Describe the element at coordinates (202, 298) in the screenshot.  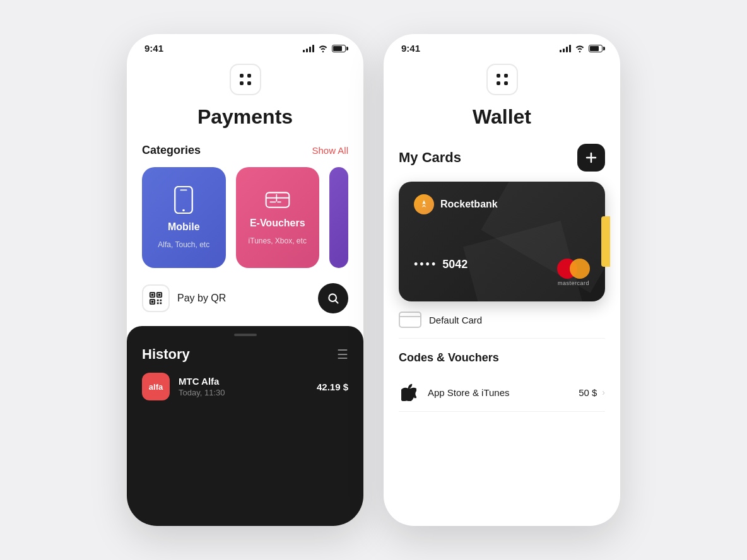
I see `pay-by-qr-label: Pay by QR` at that location.